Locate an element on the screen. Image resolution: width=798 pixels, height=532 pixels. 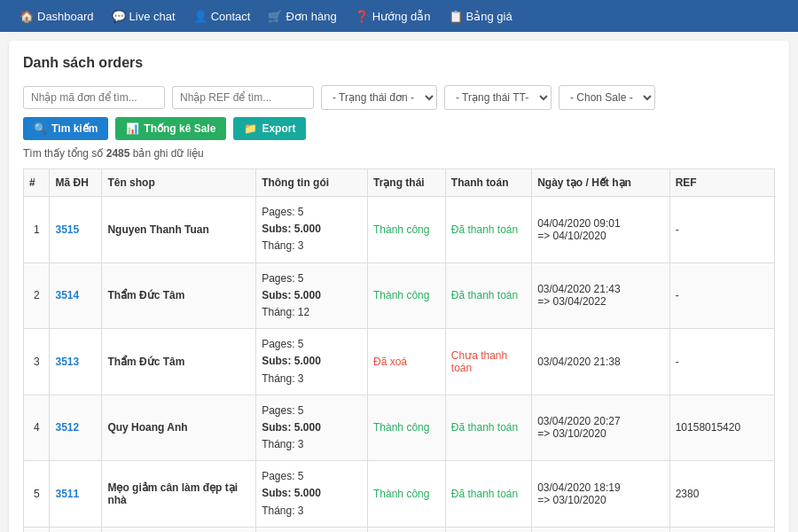
col-header-payment: Thanh toán is located at coordinates (488, 183).